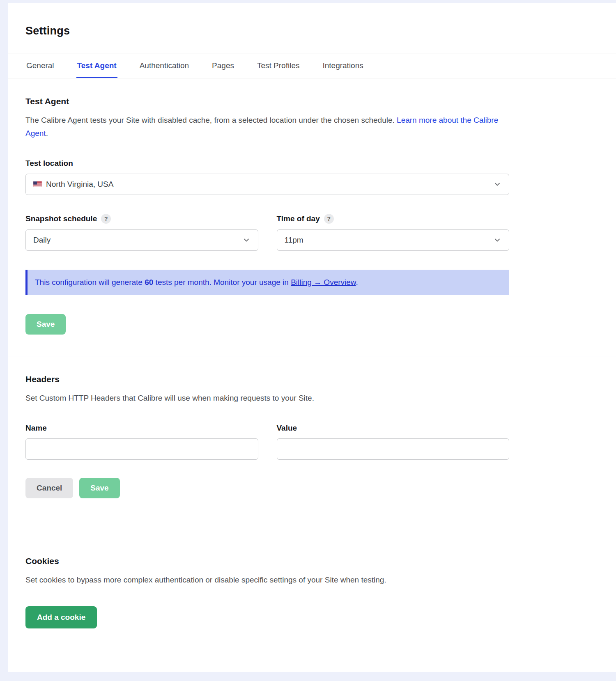 Image resolution: width=616 pixels, height=681 pixels. Describe the element at coordinates (267, 398) in the screenshot. I see `headers-description: Set Custom HTTP Headers that Calibre wil…` at that location.